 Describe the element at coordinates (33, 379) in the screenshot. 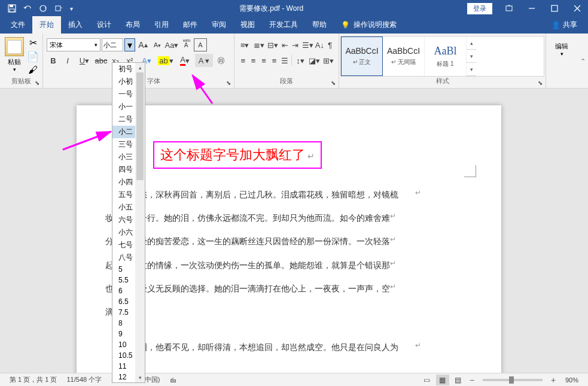

I see `page-number-status: 第 1 页，共 1 页` at that location.